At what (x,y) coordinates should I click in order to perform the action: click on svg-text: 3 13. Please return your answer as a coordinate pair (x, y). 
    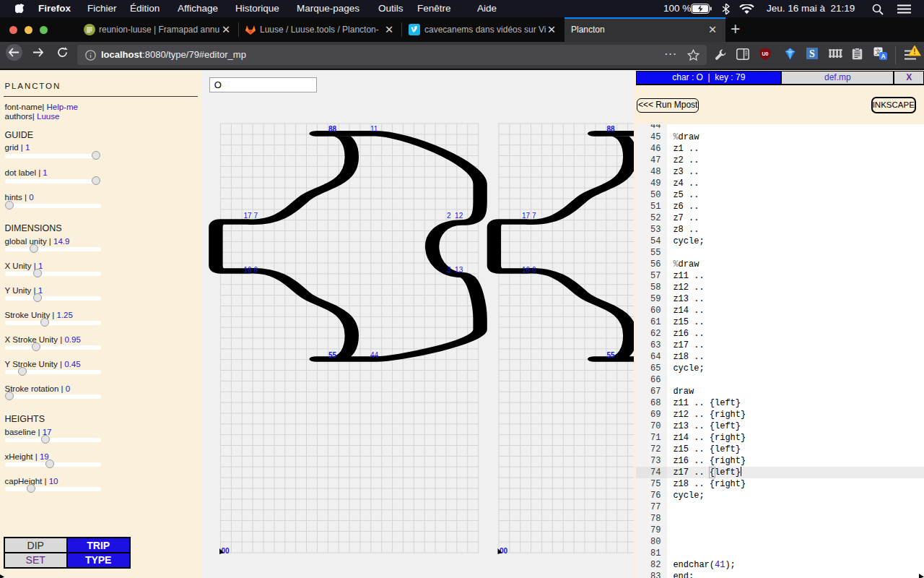
    Looking at the image, I should click on (455, 270).